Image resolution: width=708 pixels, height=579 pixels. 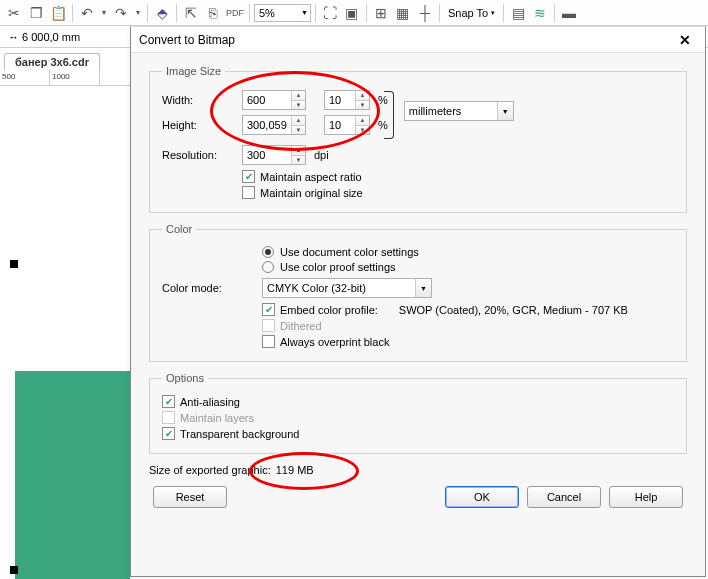 What do you see at coordinates (72, 475) in the screenshot?
I see `selected-shape` at bounding box center [72, 475].